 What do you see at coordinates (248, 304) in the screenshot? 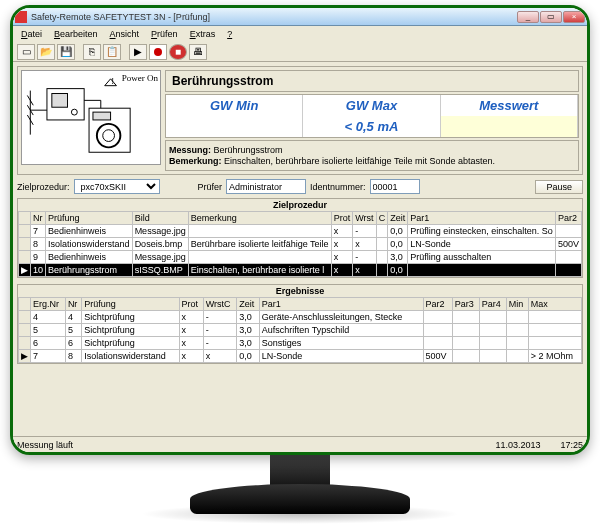
I see `col-header: Zeit` at bounding box center [248, 304].